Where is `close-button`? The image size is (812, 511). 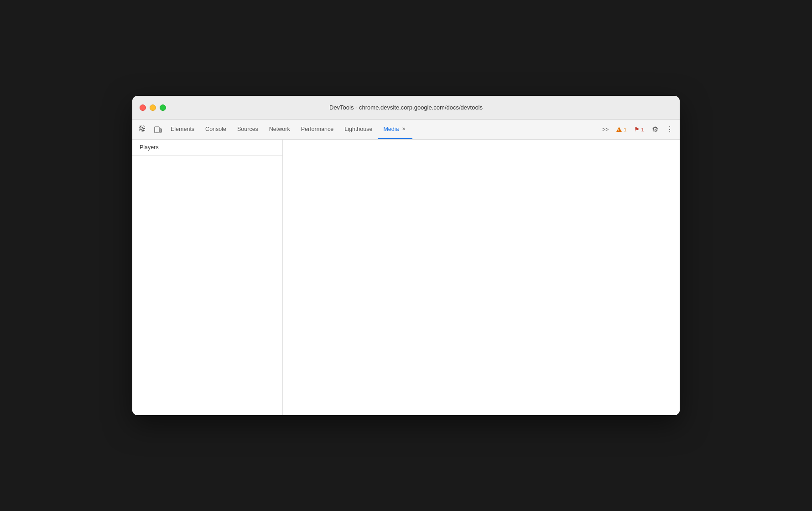
close-button is located at coordinates (143, 108).